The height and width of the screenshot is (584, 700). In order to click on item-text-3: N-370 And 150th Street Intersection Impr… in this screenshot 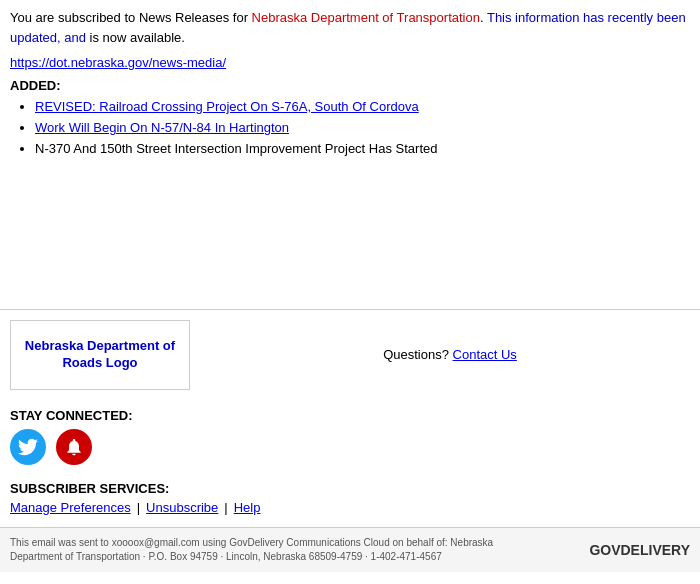, I will do `click(236, 148)`.